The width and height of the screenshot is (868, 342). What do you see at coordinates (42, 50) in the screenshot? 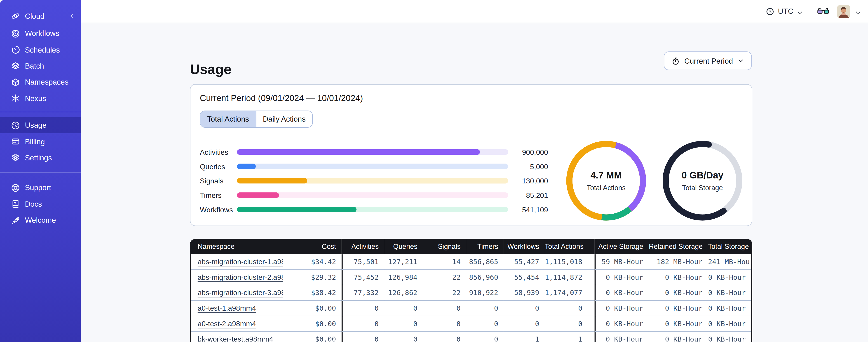
I see `sidebar-item-label: Schedules` at bounding box center [42, 50].